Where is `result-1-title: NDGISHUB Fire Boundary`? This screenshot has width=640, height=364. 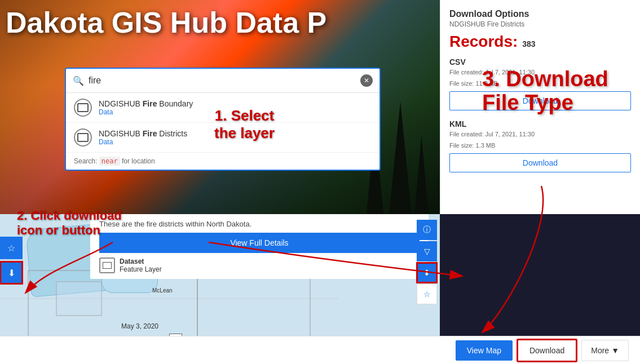
result-1-title: NDGISHUB Fire Boundary is located at coordinates (145, 104).